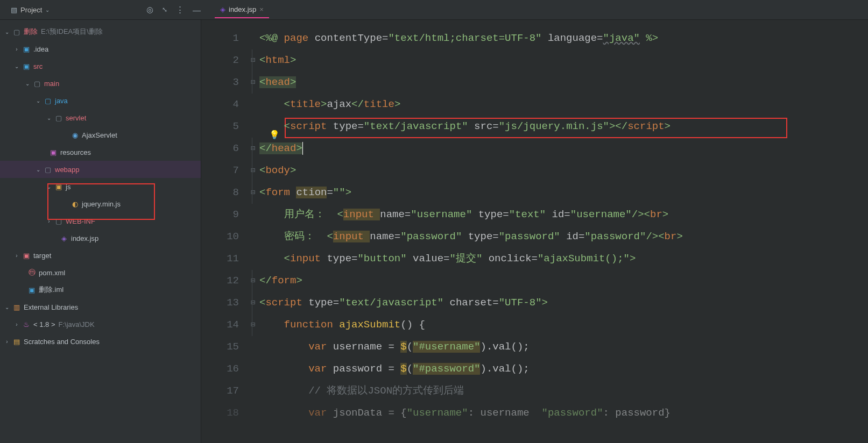 The image size is (868, 443). What do you see at coordinates (61, 101) in the screenshot?
I see `tree-label: java` at bounding box center [61, 101].